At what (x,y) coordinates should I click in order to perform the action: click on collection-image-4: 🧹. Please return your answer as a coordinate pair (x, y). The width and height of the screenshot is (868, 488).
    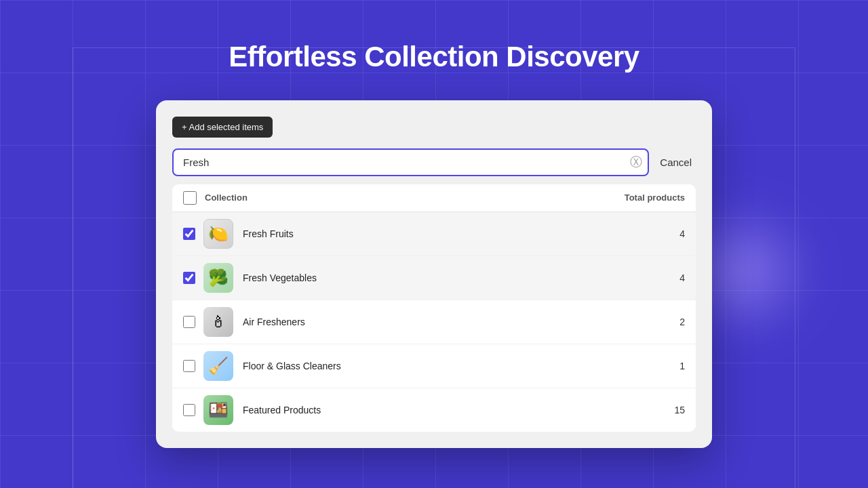
    Looking at the image, I should click on (218, 366).